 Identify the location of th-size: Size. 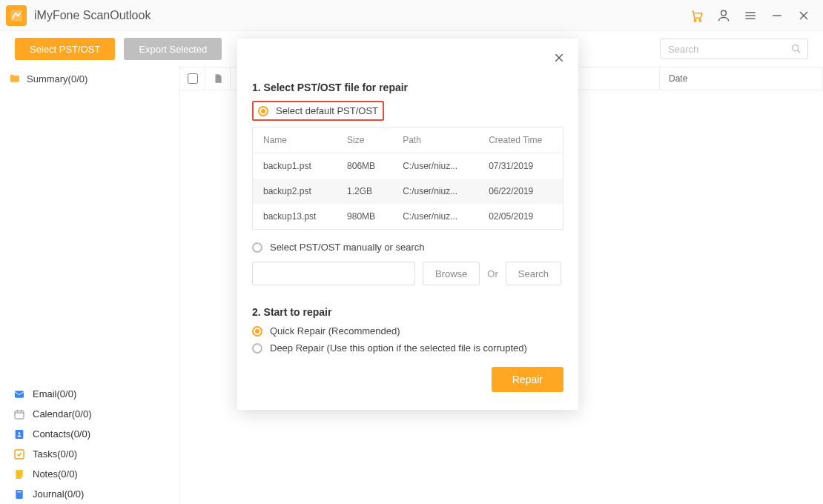
(365, 141).